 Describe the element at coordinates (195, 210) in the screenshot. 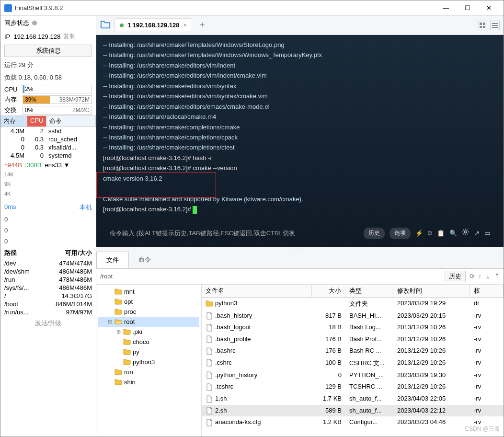

I see `cursor` at that location.